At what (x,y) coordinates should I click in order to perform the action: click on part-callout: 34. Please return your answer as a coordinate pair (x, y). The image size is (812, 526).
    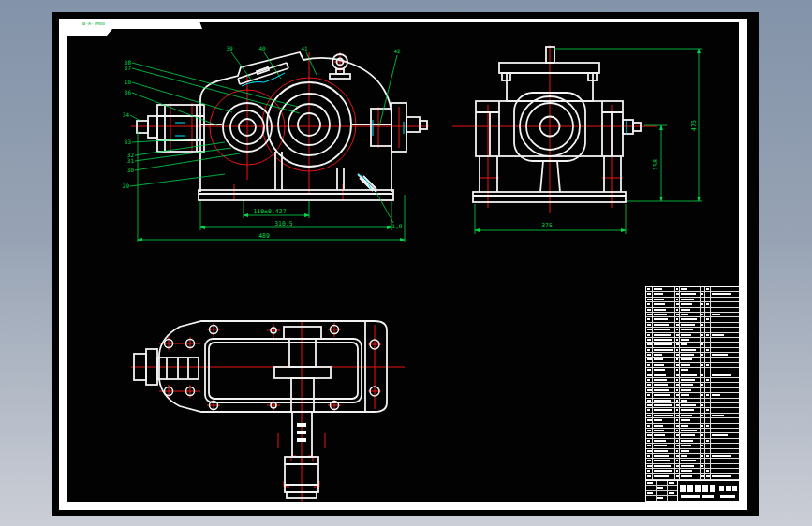
    Looking at the image, I should click on (126, 114).